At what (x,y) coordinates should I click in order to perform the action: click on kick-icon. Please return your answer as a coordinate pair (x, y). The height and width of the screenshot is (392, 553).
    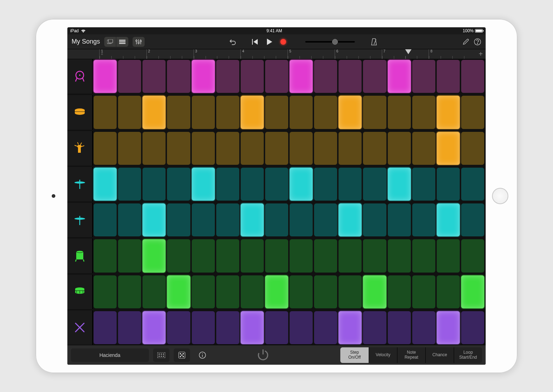
    Looking at the image, I should click on (80, 77).